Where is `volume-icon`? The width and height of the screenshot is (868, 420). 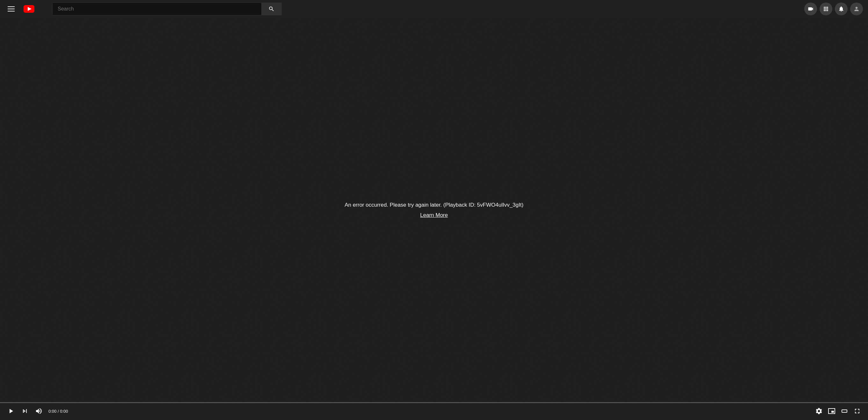 volume-icon is located at coordinates (39, 411).